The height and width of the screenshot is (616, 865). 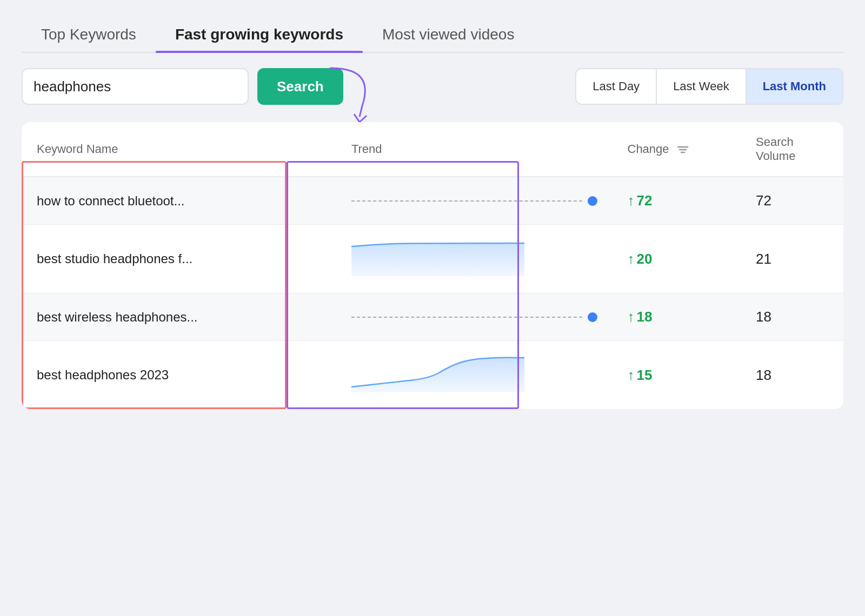 What do you see at coordinates (677, 201) in the screenshot?
I see `change-cell: ↑72` at bounding box center [677, 201].